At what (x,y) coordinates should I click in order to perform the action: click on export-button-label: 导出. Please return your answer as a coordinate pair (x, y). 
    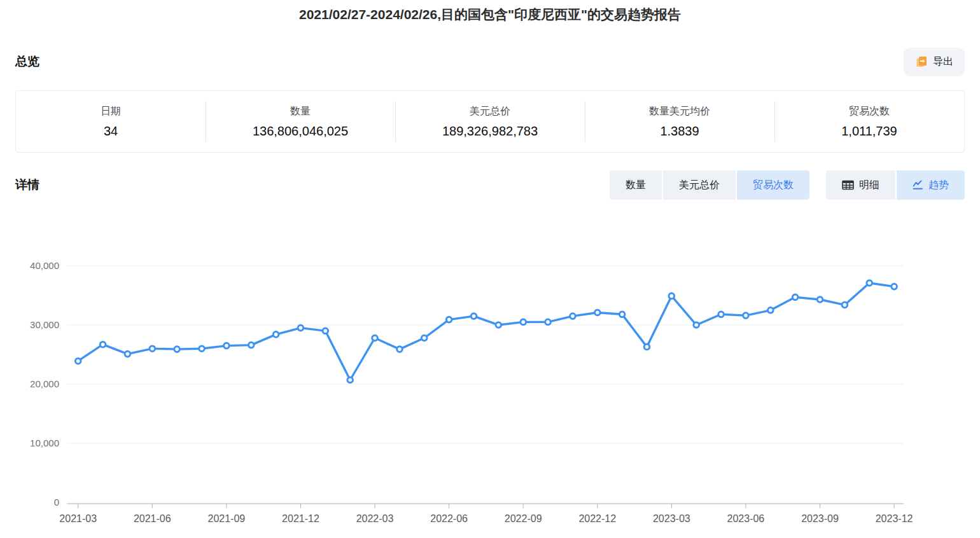
    Looking at the image, I should click on (943, 62).